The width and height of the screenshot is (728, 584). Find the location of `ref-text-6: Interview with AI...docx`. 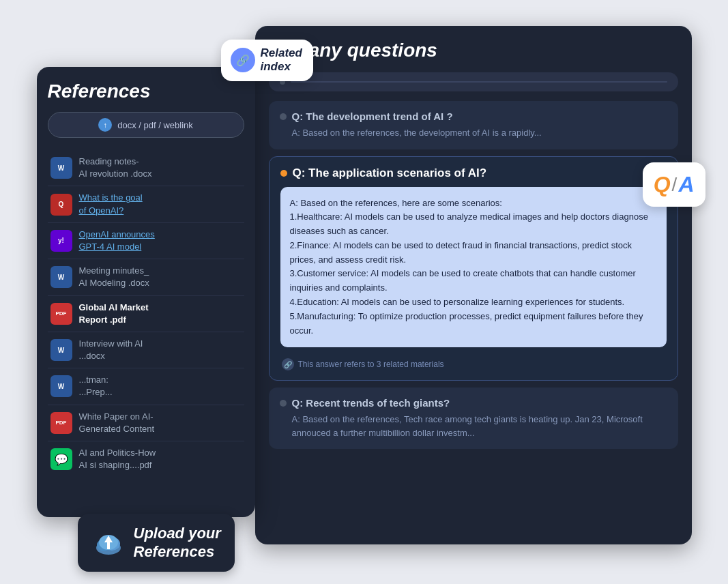

ref-text-6: Interview with AI...docx is located at coordinates (111, 350).